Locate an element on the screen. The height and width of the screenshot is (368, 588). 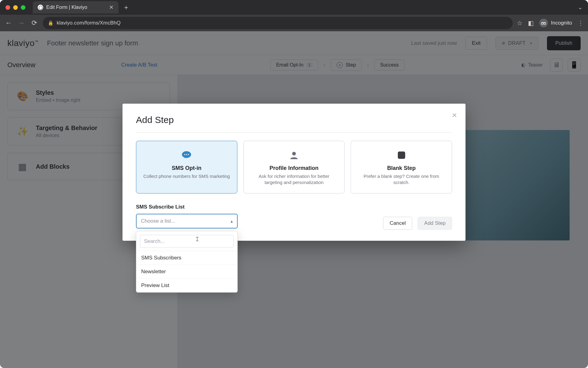
dropdown-search-input is located at coordinates (187, 241).